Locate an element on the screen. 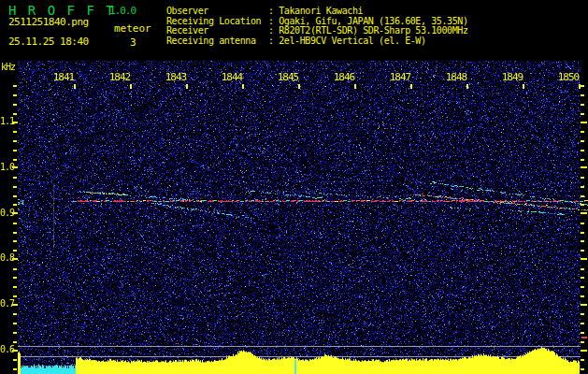 The width and height of the screenshot is (588, 374). time-tick-label-1845: 1845 is located at coordinates (288, 77).